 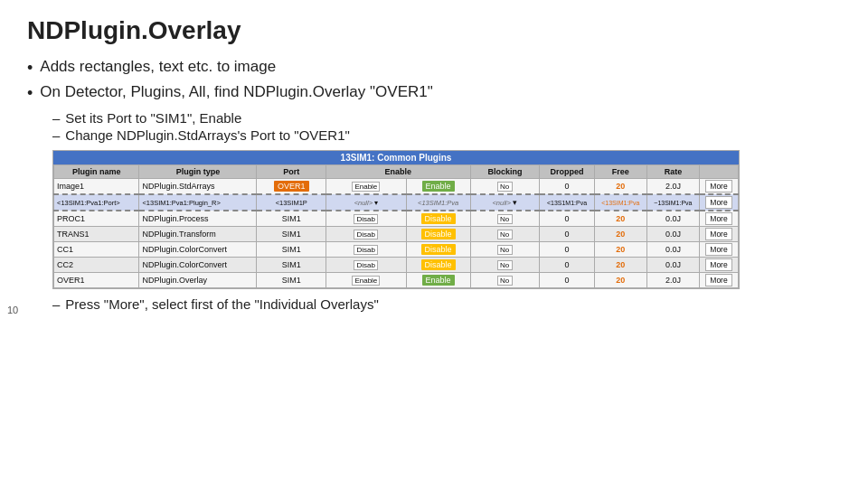 What do you see at coordinates (97, 266) in the screenshot?
I see `cell-plugin-name: CC2` at bounding box center [97, 266].